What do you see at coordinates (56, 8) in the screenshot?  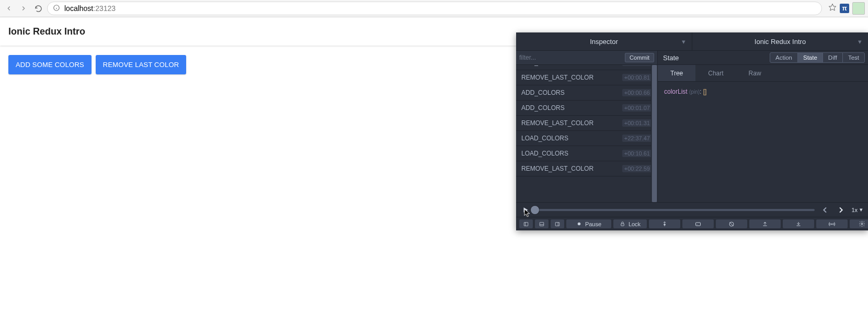 I see `site-info-icon` at bounding box center [56, 8].